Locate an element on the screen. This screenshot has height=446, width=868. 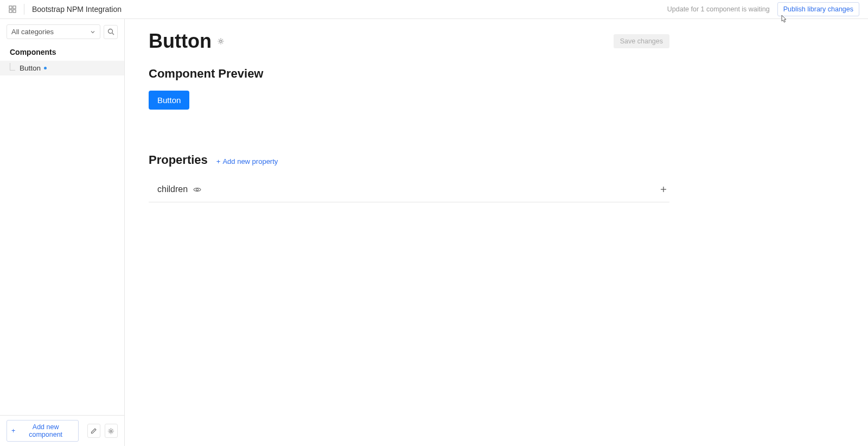
preview-section: Component Preview Button is located at coordinates (409, 88).